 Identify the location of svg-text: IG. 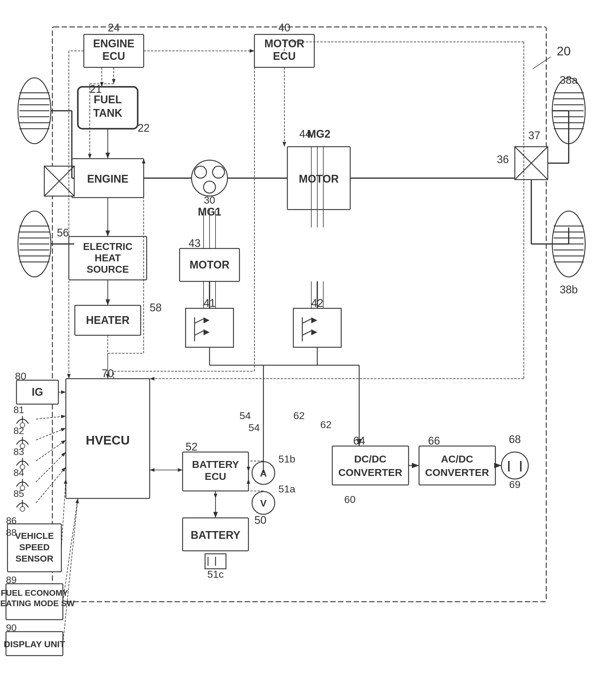
(37, 392).